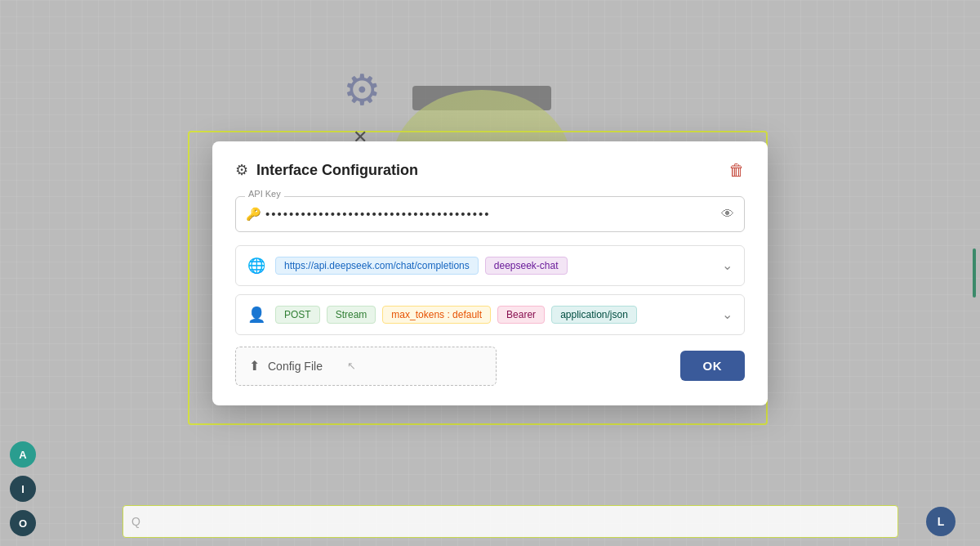 Image resolution: width=980 pixels, height=546 pixels. What do you see at coordinates (490, 315) in the screenshot?
I see `config-row-request: 👤 POST Stream max_tokens : default Beare…` at bounding box center [490, 315].